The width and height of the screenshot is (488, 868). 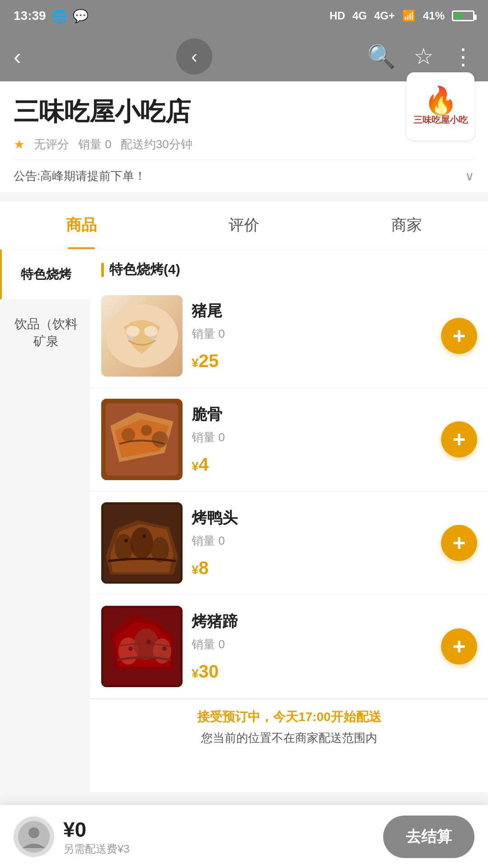 I want to click on cart-bar: ¥0 另需配送费¥3 去结算, so click(x=244, y=836).